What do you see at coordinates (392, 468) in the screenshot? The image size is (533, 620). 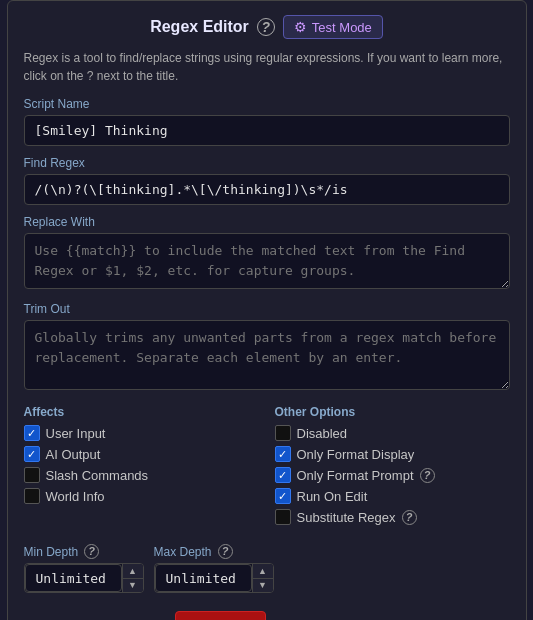 I see `other-options-column: Other Options Disabled Only Format Displ…` at bounding box center [392, 468].